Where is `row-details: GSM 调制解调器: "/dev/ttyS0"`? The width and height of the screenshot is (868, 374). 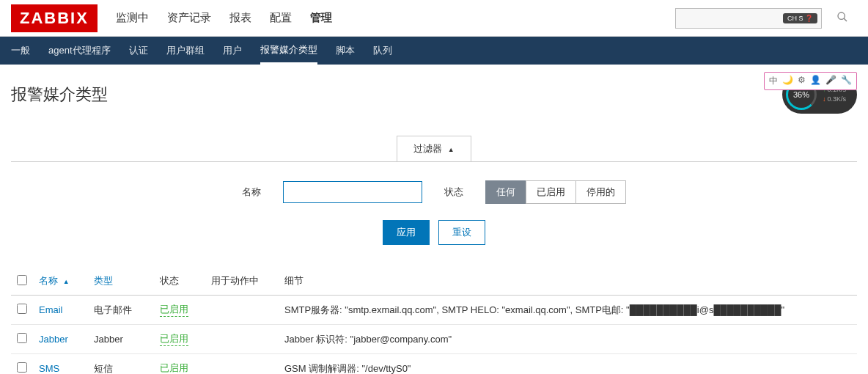 row-details: GSM 调制解调器: "/dev/ttyS0" is located at coordinates (567, 364).